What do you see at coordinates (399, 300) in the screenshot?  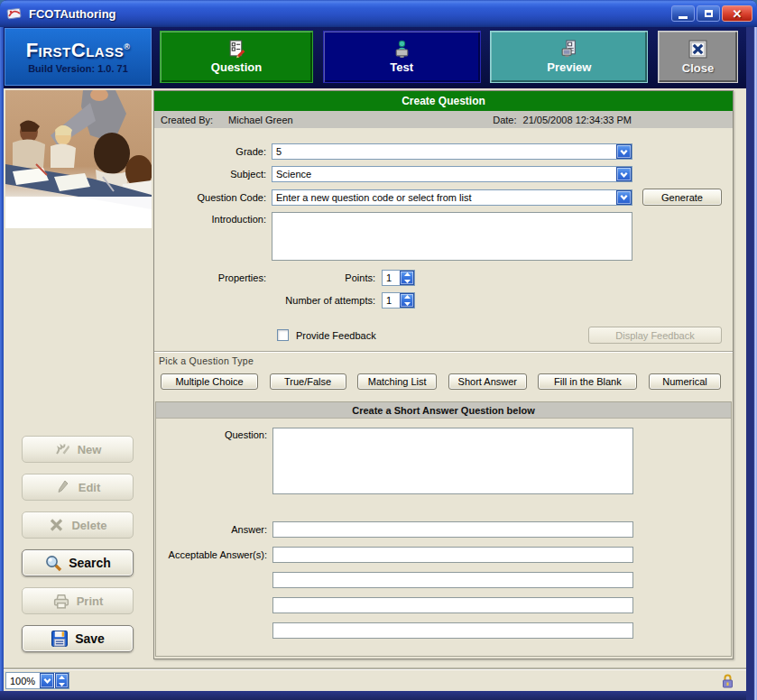 I see `attempts-stepper: 1` at bounding box center [399, 300].